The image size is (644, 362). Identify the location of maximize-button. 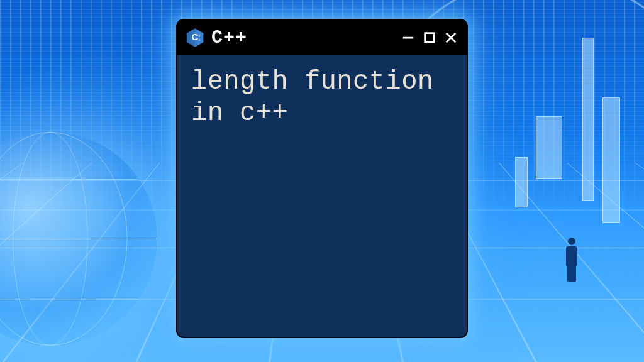
(430, 38).